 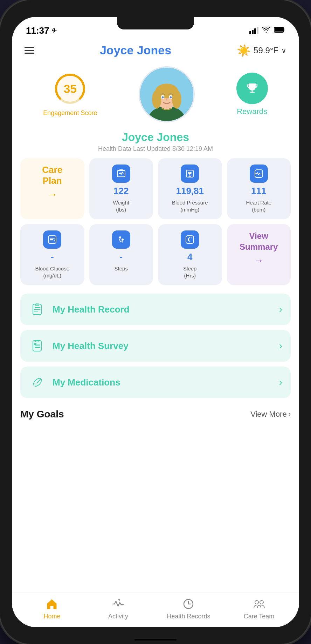 I want to click on weight-label: Weight(lbs), so click(x=121, y=206).